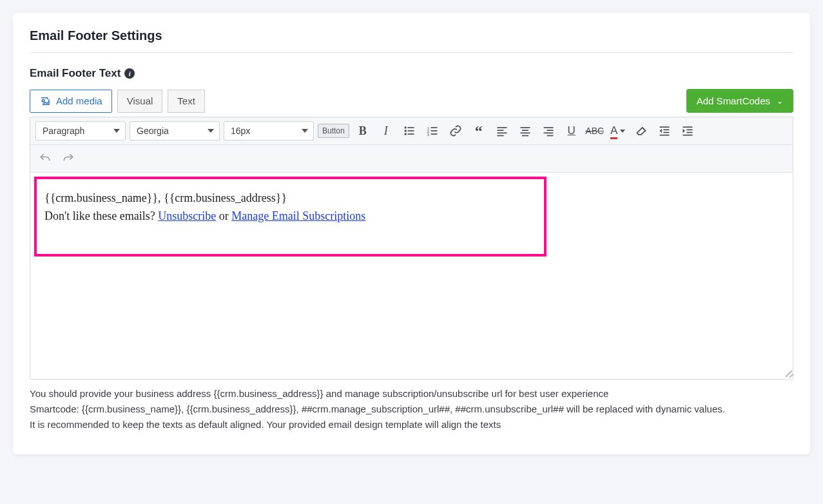  I want to click on help-line-2: Smartcode: {{crm.business_name}}, {{crm.…, so click(411, 409).